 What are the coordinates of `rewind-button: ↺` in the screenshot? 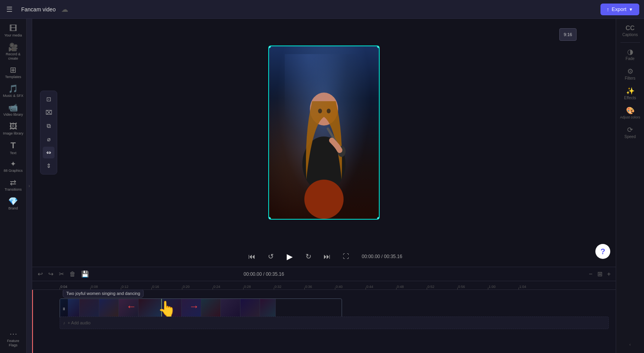 It's located at (271, 257).